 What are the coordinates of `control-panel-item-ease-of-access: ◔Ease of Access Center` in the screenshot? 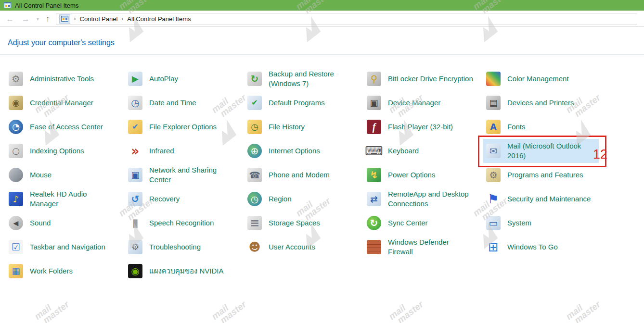 It's located at (68, 127).